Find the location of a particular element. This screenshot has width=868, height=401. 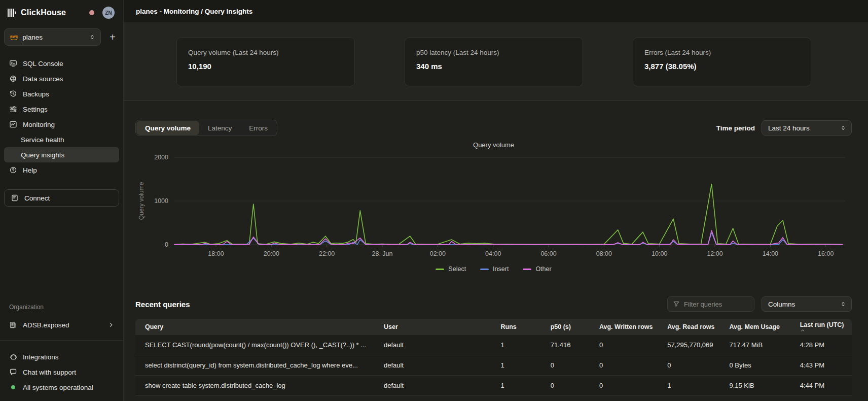

svg-text: 14:00 is located at coordinates (771, 254).